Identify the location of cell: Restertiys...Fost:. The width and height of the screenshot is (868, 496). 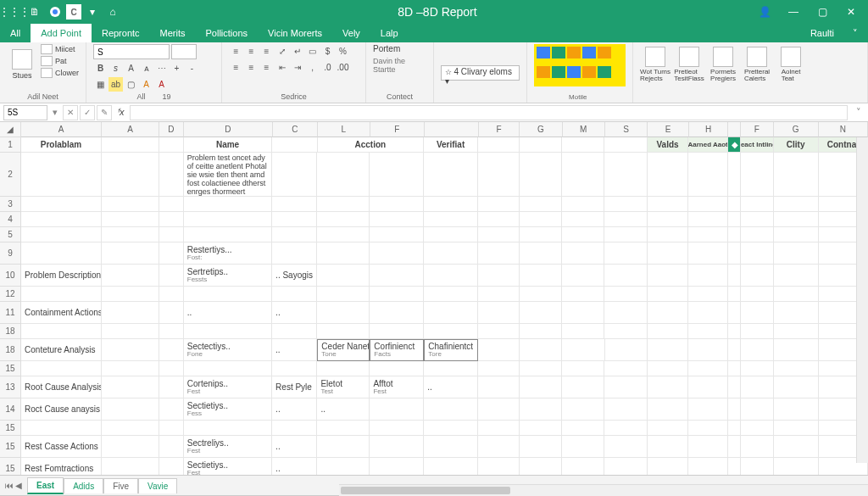
(228, 254).